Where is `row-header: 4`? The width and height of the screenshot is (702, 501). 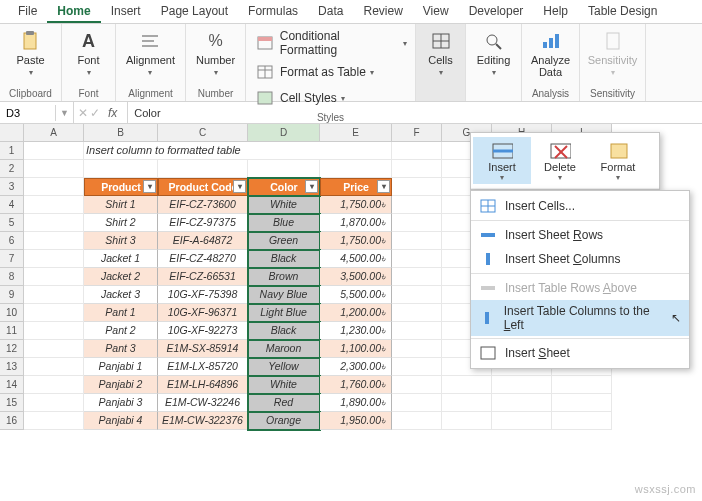 row-header: 4 is located at coordinates (12, 205).